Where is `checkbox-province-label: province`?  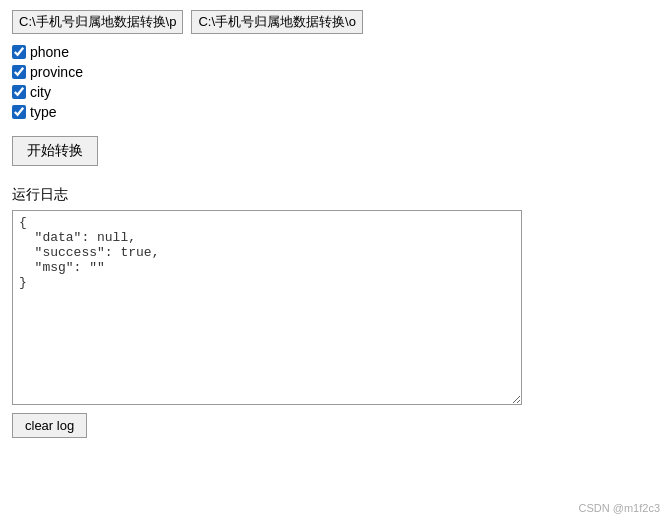 checkbox-province-label: province is located at coordinates (56, 72).